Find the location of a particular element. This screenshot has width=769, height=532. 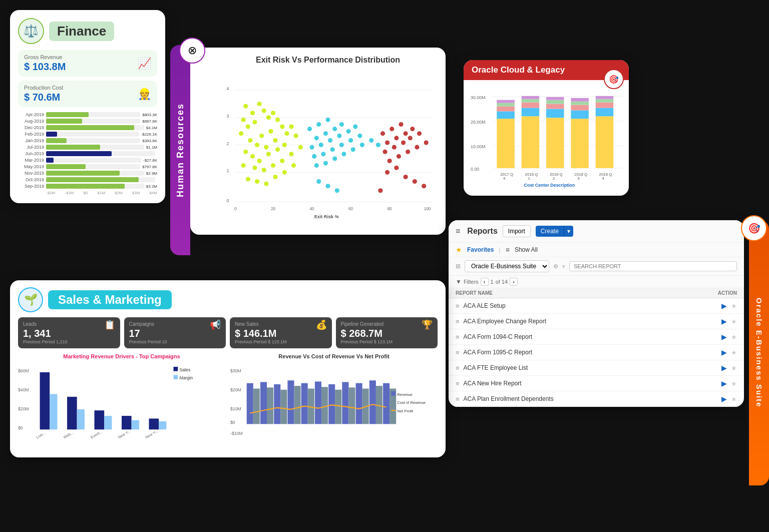

bar-row: Aug-2019 $687.6K is located at coordinates (88, 121).